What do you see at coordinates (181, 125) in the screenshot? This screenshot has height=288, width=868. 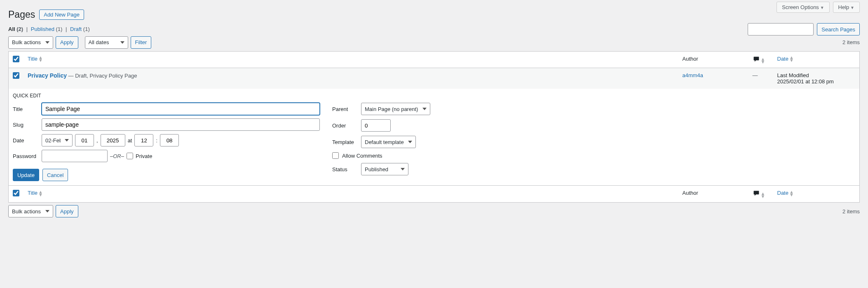 I see `qe-slug-input` at bounding box center [181, 125].